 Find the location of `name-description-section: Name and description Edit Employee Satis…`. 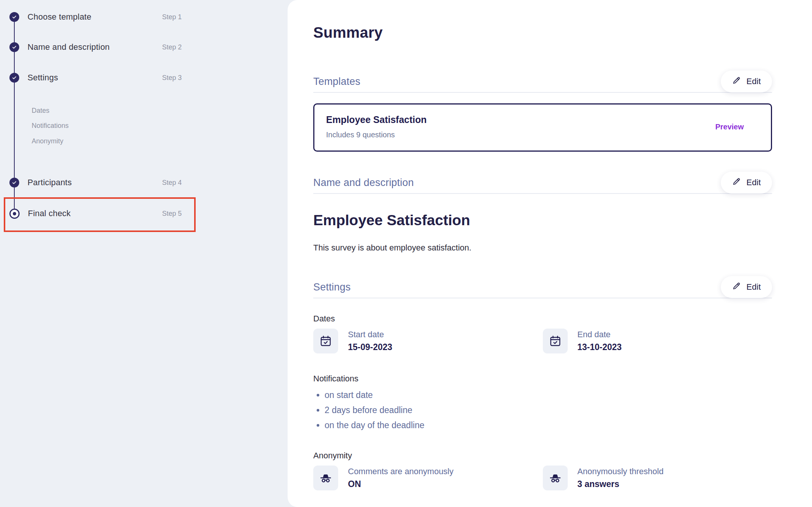

name-description-section: Name and description Edit Employee Satis… is located at coordinates (543, 212).